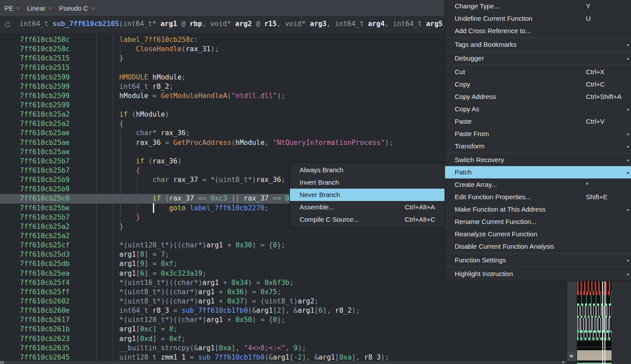 The height and width of the screenshot is (364, 631). Describe the element at coordinates (161, 311) in the screenshot. I see `code-token: r8_3` at that location.